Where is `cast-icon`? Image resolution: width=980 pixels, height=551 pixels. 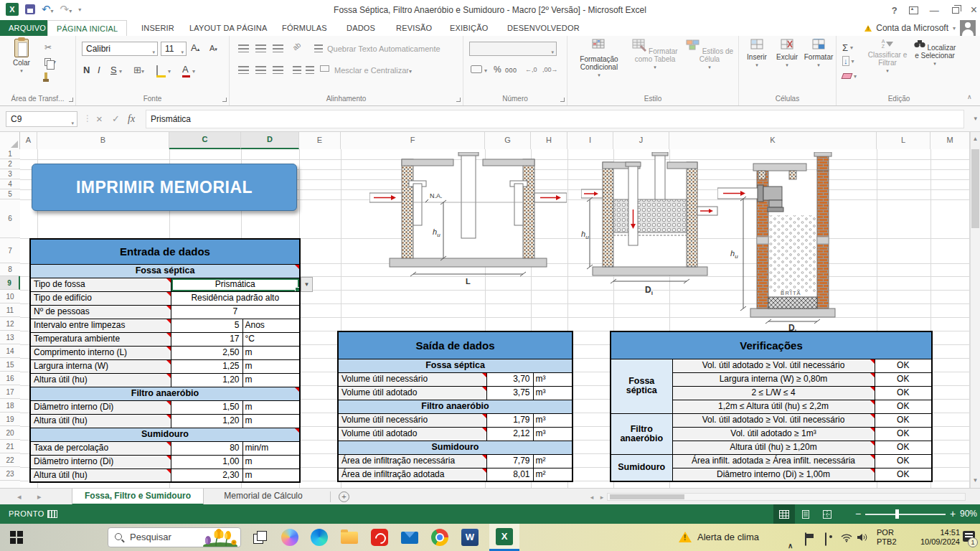 cast-icon is located at coordinates (826, 540).